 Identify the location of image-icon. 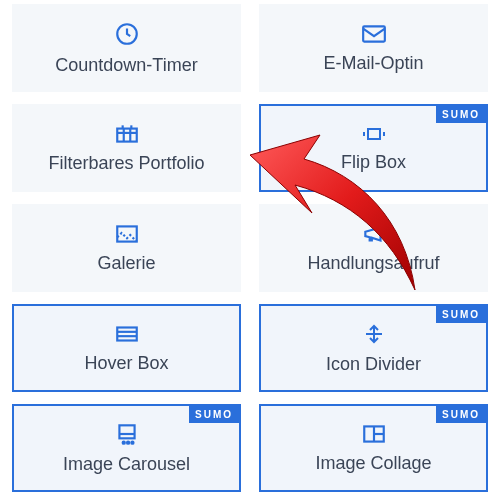
(127, 234).